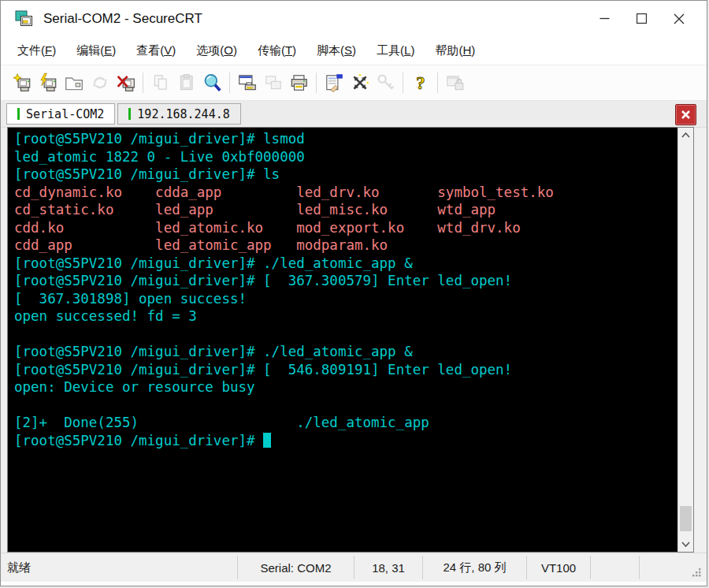 This screenshot has height=588, width=709. I want to click on reconnect-button, so click(99, 84).